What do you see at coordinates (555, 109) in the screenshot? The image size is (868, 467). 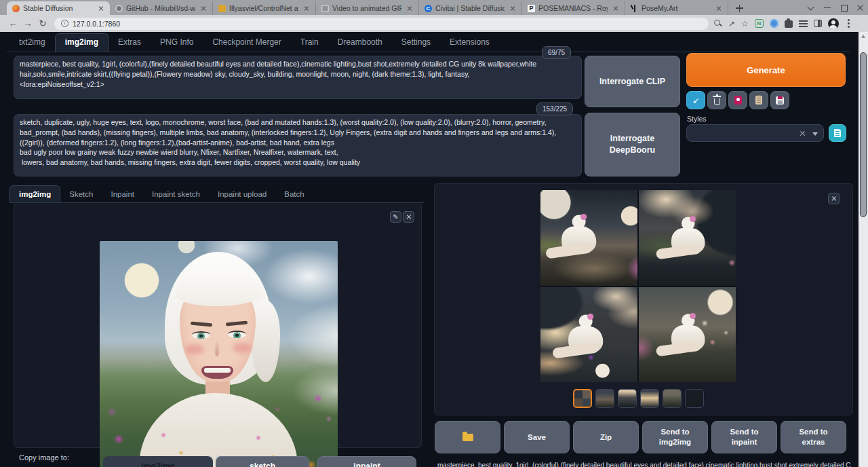 I see `negative-token-counter: 153/225` at bounding box center [555, 109].